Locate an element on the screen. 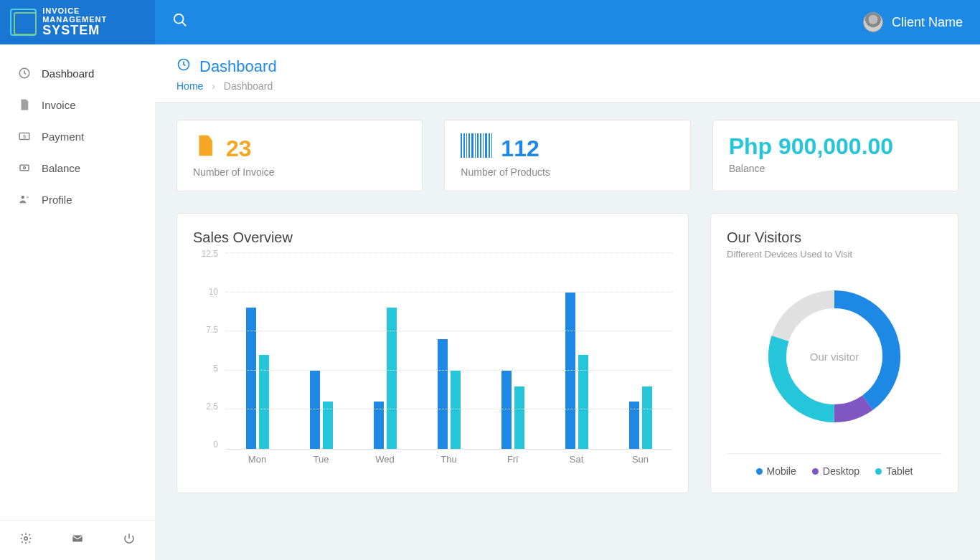  stat-label: Number of Invoice is located at coordinates (300, 172).